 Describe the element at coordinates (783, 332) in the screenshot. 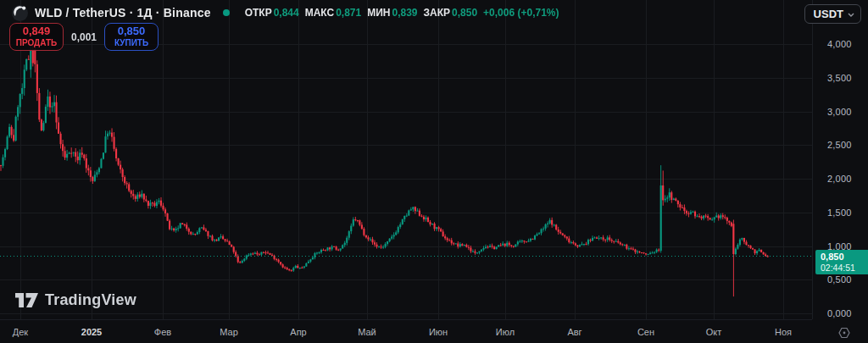

I see `time-axis-label: Ноя` at that location.